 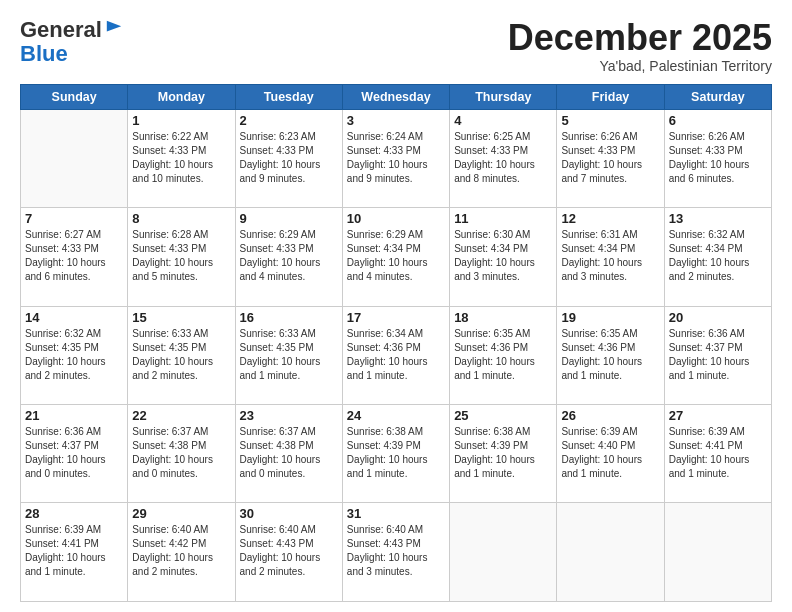 What do you see at coordinates (182, 355) in the screenshot?
I see `calendar-cell: 15Sunrise: 6:33 AMSunset: 4:35 PMDayligh…` at bounding box center [182, 355].